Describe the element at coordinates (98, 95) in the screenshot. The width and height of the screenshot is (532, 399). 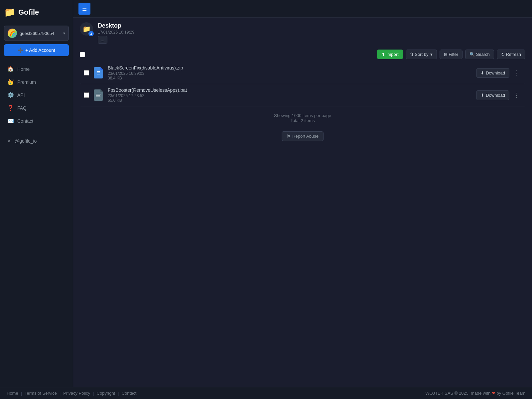
I see `bat-file-icon` at that location.